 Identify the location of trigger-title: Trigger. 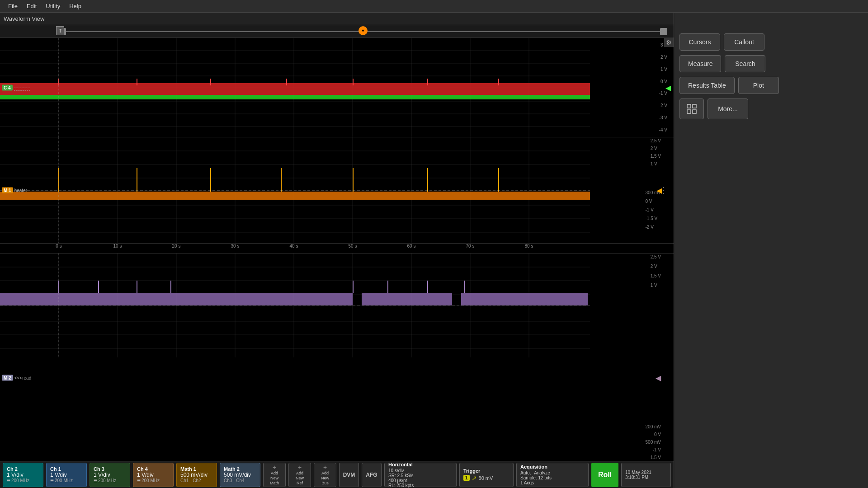
(486, 471).